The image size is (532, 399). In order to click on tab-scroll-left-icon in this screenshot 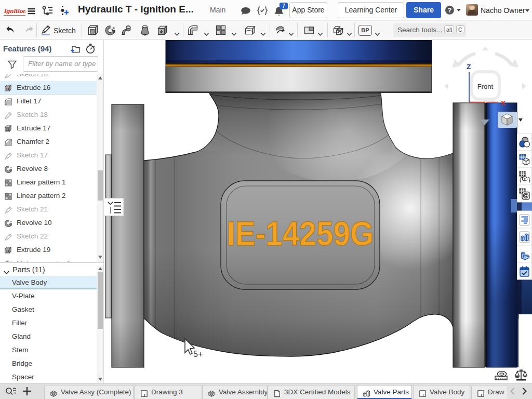, I will do `click(513, 391)`.